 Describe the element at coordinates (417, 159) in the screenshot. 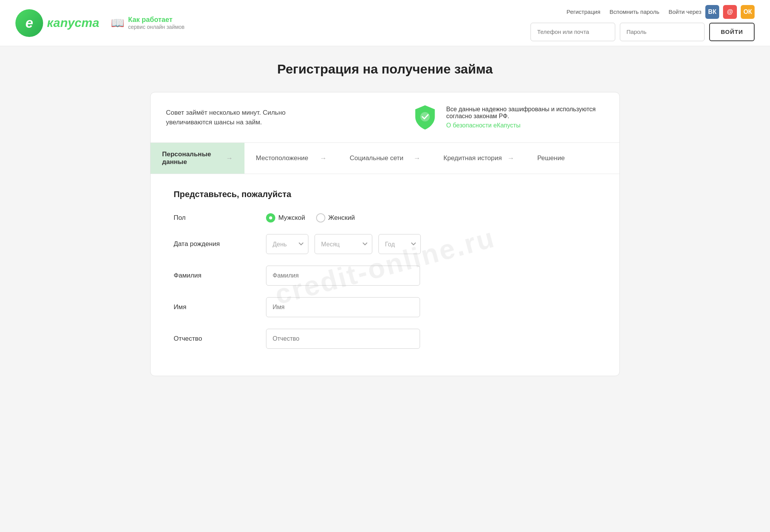

I see `step-arrow-3: →` at that location.